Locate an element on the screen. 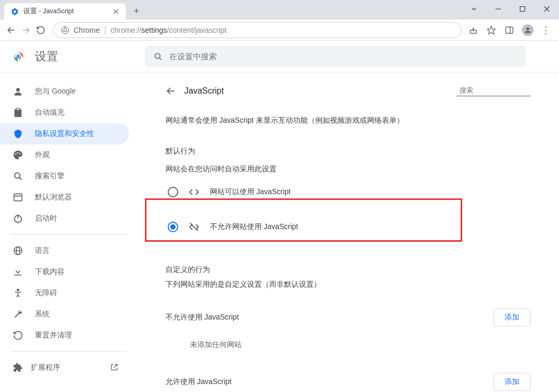  bookmark-star-icon is located at coordinates (491, 30).